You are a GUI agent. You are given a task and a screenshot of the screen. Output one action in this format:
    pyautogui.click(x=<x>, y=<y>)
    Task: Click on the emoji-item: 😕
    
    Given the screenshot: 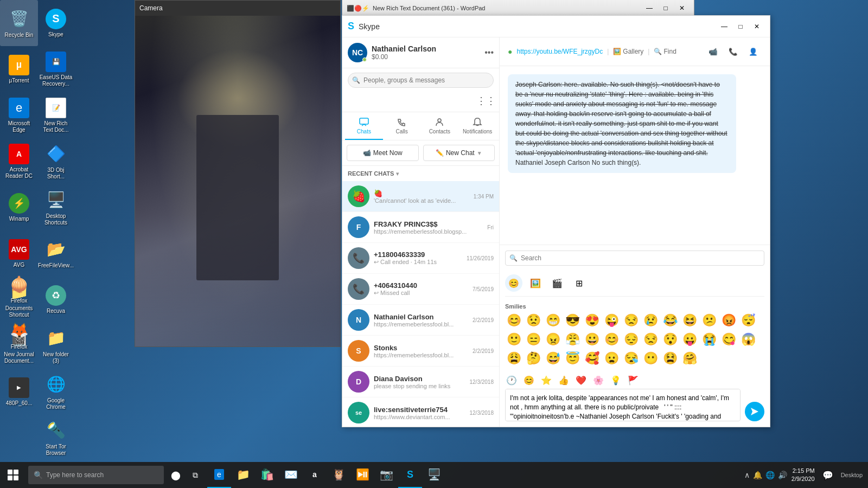 What is the action you would take?
    pyautogui.click(x=710, y=320)
    